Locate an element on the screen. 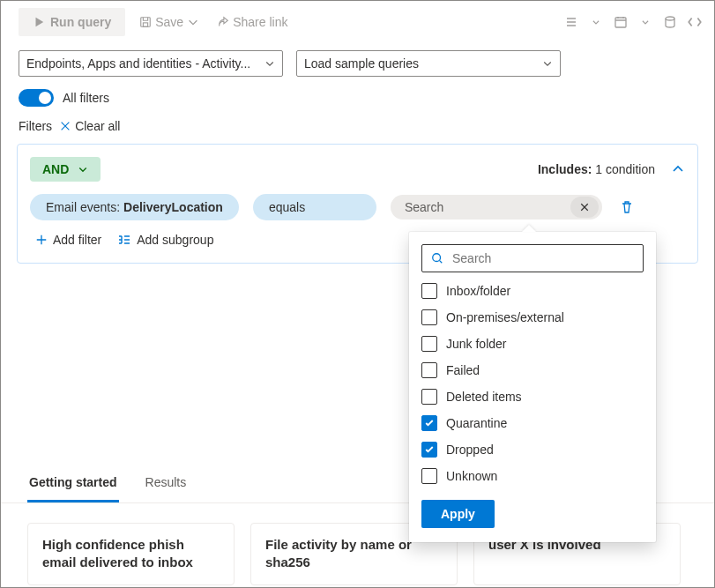  dropdown-row: Endpoints, Apps and identities - Activit… is located at coordinates (358, 63).